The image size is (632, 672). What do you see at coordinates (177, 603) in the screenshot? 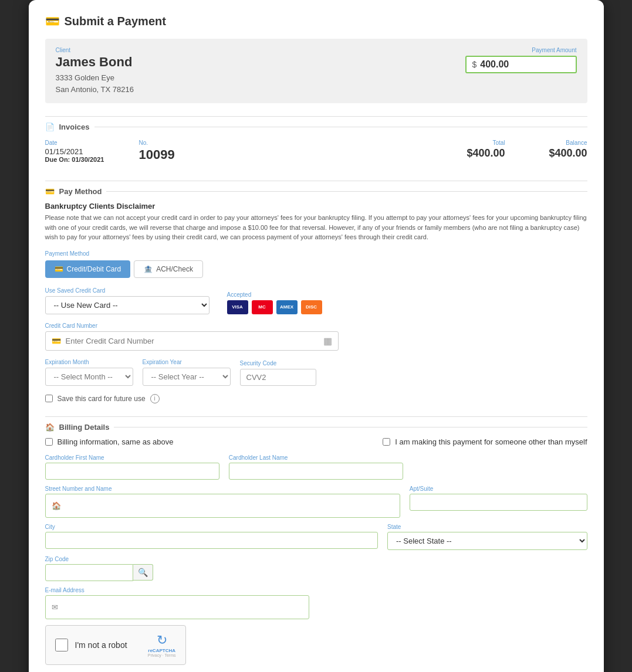
I see `email-field: E-mail Address ✉` at bounding box center [177, 603].